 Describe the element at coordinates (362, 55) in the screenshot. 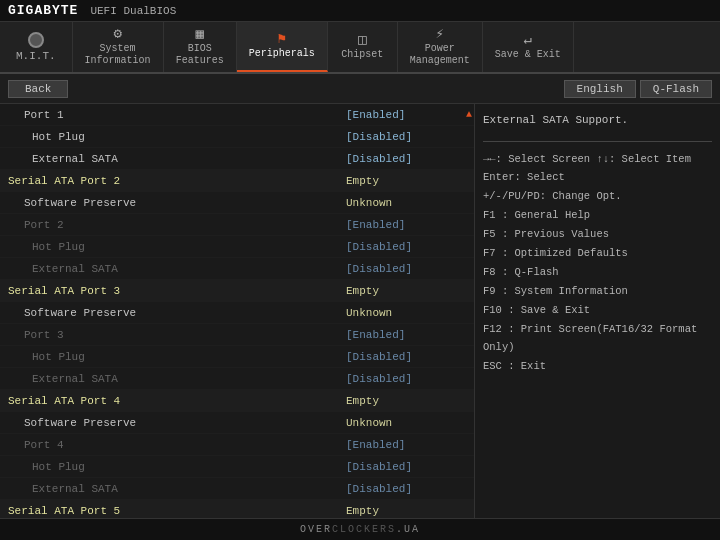

I see `tab-chipset-label: Chipset` at that location.